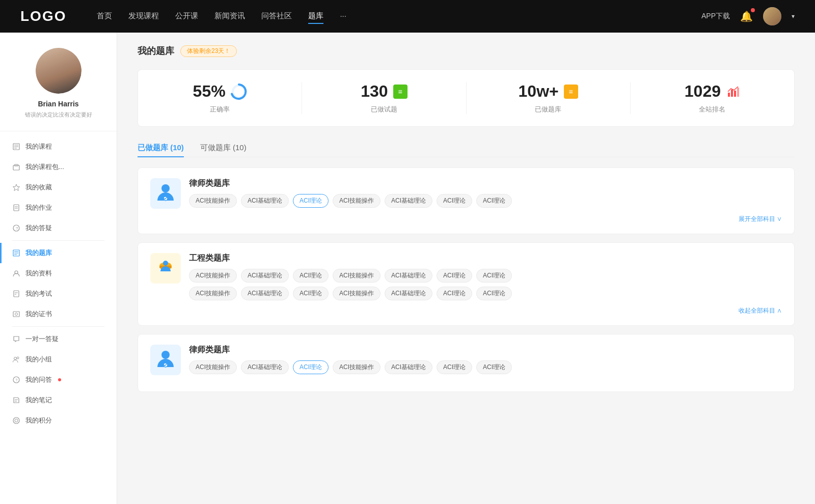 This screenshot has height=504, width=815. What do you see at coordinates (58, 400) in the screenshot?
I see `sidebar-item-notes: 我的笔记` at bounding box center [58, 400].